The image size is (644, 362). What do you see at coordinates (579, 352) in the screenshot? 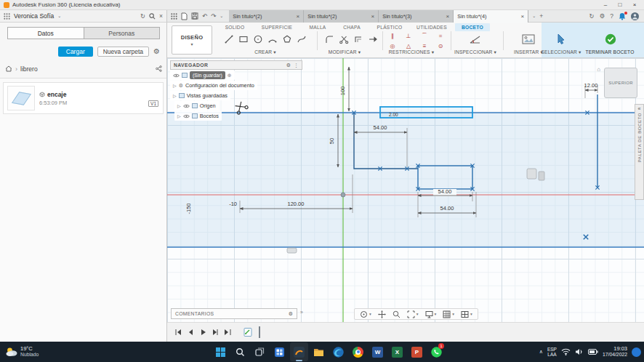
I see `volume-icon` at bounding box center [579, 352].